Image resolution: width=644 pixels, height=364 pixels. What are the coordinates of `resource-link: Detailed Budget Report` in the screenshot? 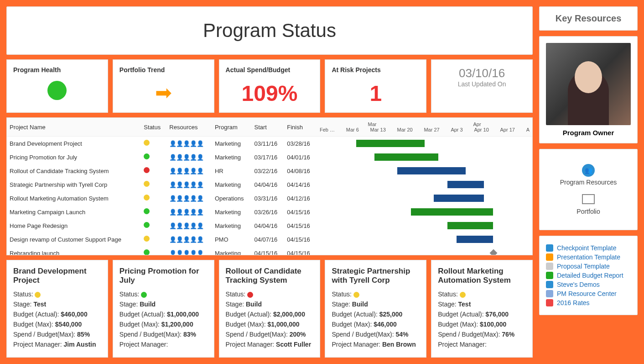 It's located at (588, 275).